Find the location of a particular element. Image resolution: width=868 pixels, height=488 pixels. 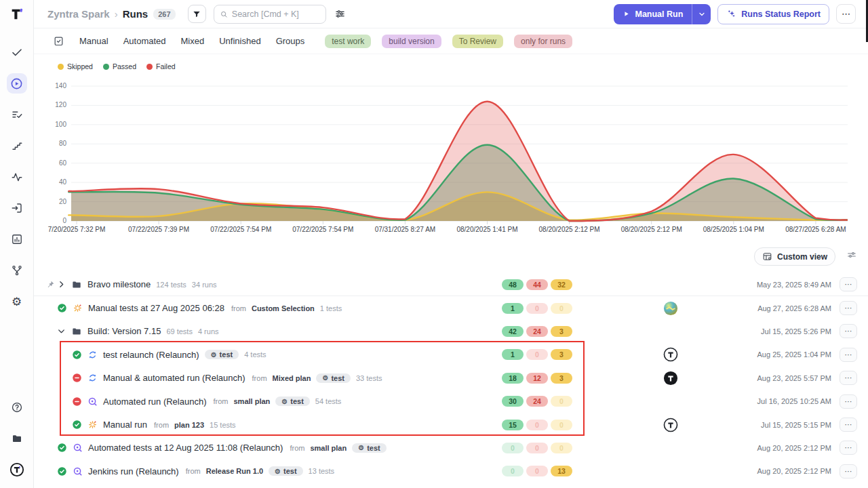

search-icon is located at coordinates (224, 14).